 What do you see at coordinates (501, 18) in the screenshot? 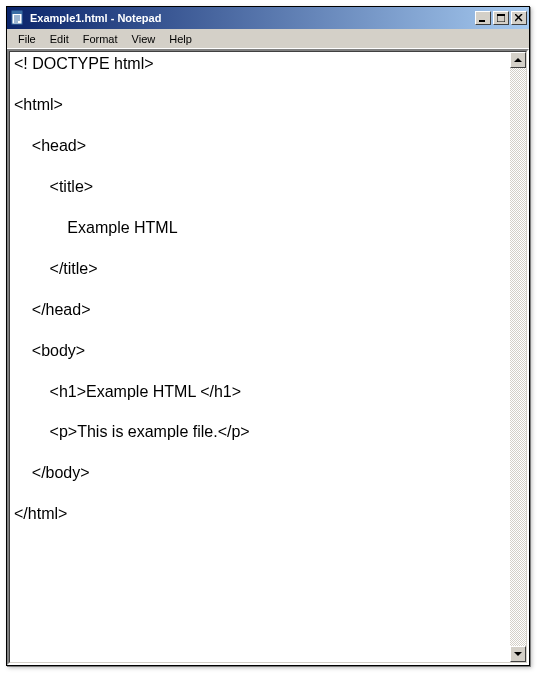
I see `window-controls` at bounding box center [501, 18].